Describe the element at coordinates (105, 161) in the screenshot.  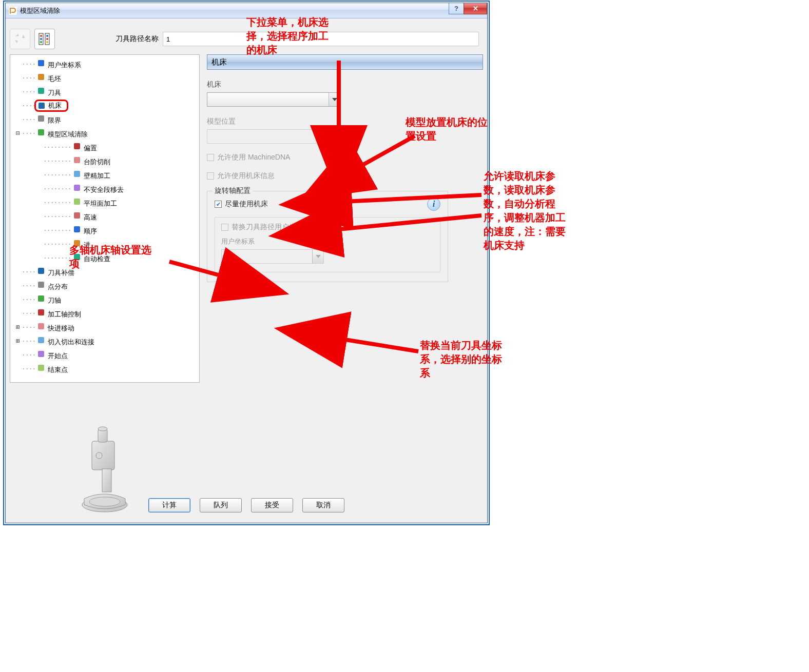
I see `tree-item: ········台阶切削` at that location.